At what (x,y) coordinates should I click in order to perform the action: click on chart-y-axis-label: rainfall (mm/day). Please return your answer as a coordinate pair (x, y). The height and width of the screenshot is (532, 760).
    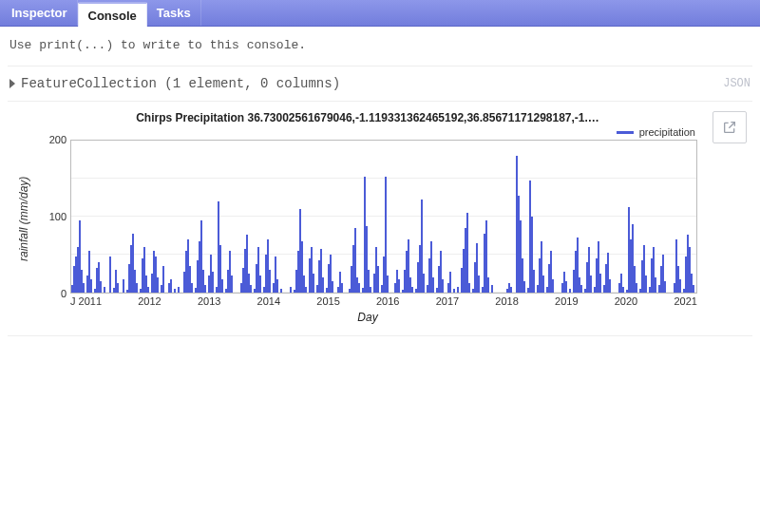
    Looking at the image, I should click on (24, 218).